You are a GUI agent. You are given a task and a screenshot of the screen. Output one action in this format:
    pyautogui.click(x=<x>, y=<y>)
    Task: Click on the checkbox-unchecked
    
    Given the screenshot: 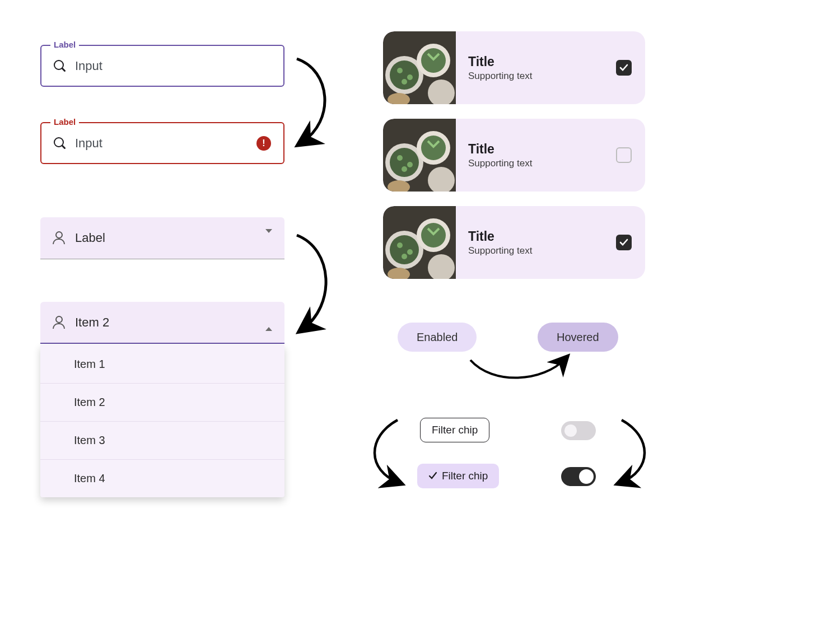 What is the action you would take?
    pyautogui.click(x=624, y=155)
    